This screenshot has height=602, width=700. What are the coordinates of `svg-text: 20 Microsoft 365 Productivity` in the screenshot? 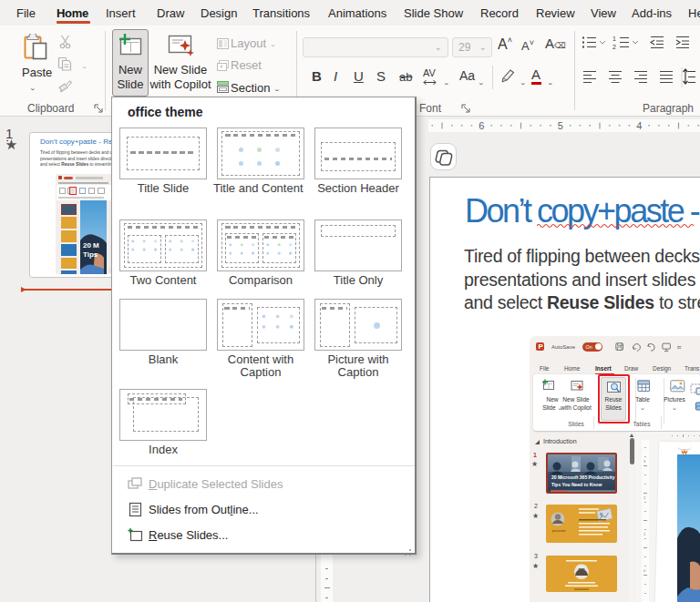 It's located at (583, 477).